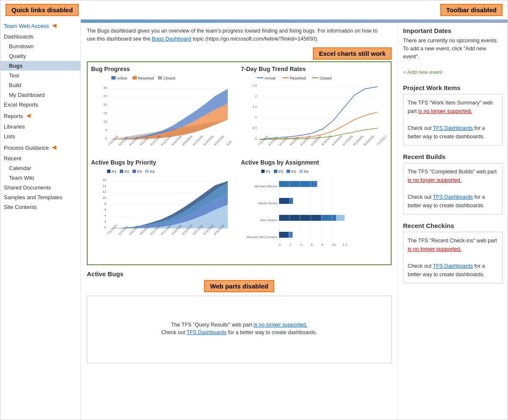  Describe the element at coordinates (112, 229) in the screenshot. I see `svg-text: 7/31/2009` at that location.